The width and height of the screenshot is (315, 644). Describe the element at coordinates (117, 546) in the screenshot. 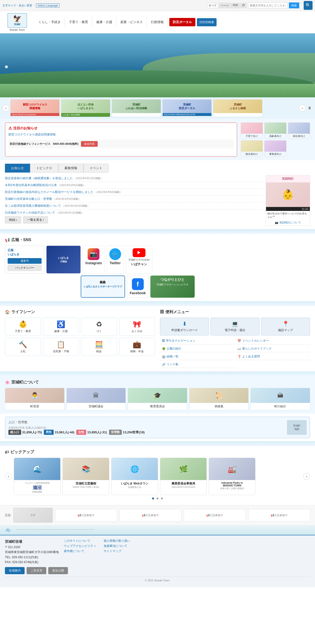

I see `footer-link-disclaimer: 免責事項について` at that location.